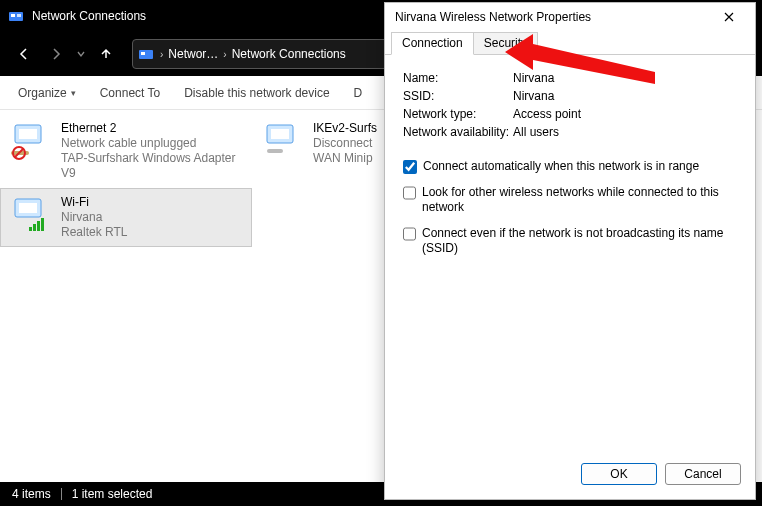  Describe the element at coordinates (152, 151) in the screenshot. I see `connection-text: Ethernet 2 Network cable unplugged TAP-S…` at that location.